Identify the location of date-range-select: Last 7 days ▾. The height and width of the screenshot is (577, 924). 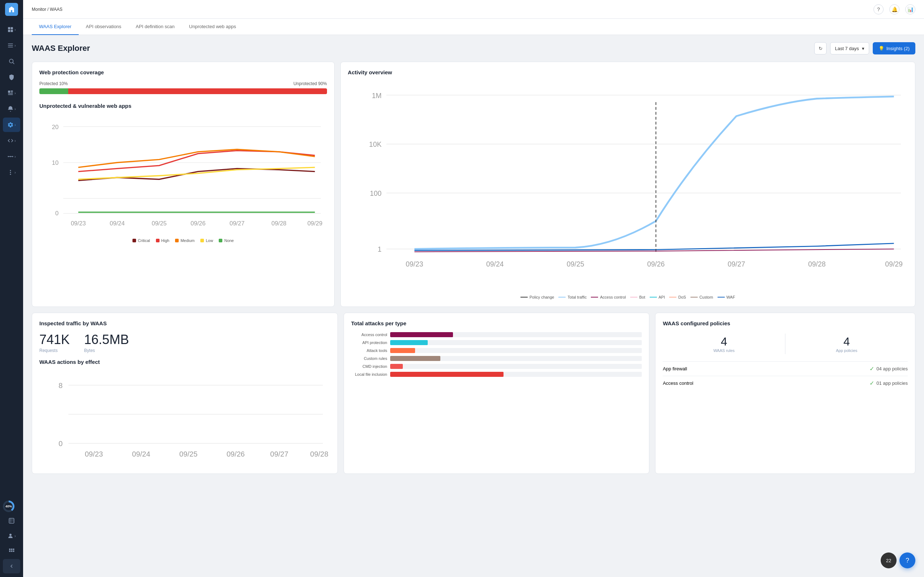
(850, 48).